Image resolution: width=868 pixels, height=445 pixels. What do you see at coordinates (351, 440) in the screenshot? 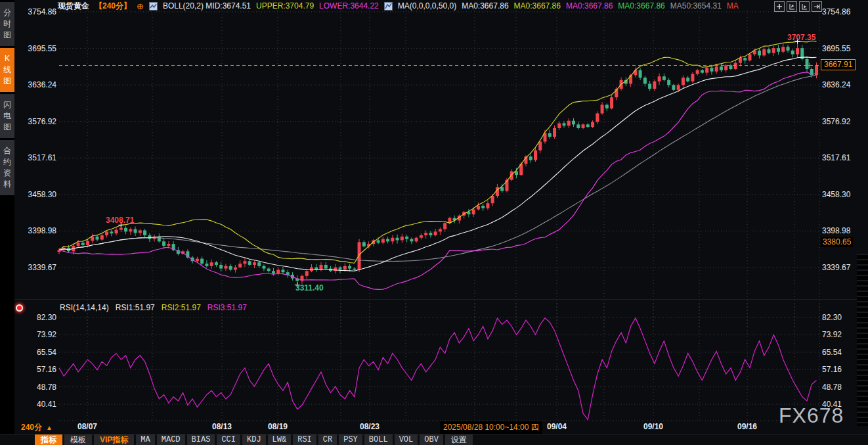
I see `toolbar-button-11: PSY` at bounding box center [351, 440].